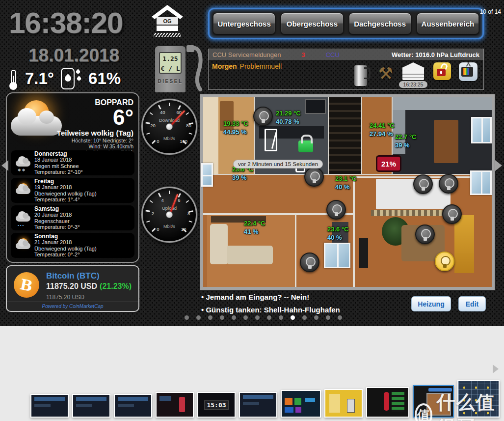 Image resolution: width=504 pixels, height=421 pixels. I want to click on gauge-tick-label: 2, so click(153, 213).